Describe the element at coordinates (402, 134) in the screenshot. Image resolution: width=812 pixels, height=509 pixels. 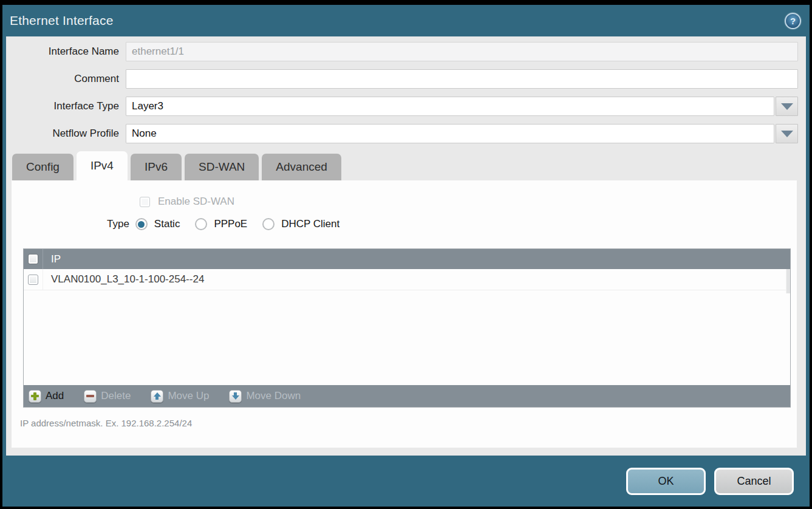
I see `netflow-profile-row: Netflow Profile None` at that location.